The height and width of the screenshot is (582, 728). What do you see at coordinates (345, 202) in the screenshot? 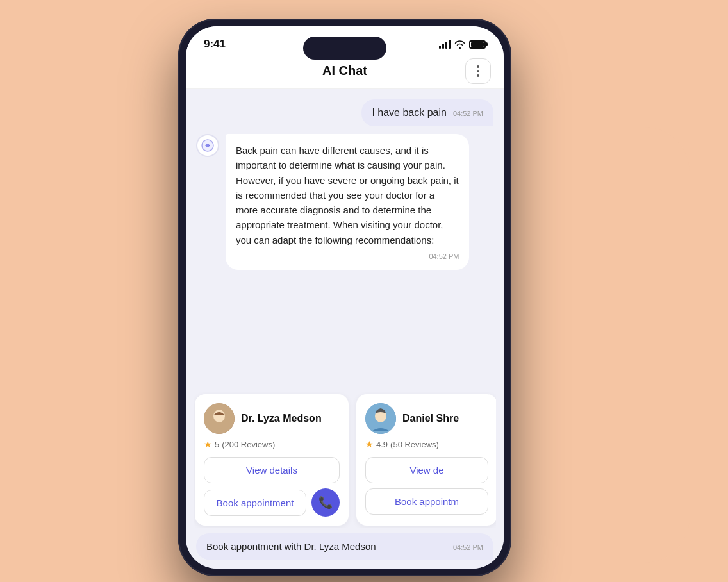
I see `ai-message-1: Back pain can have different causes, and…` at bounding box center [345, 202].